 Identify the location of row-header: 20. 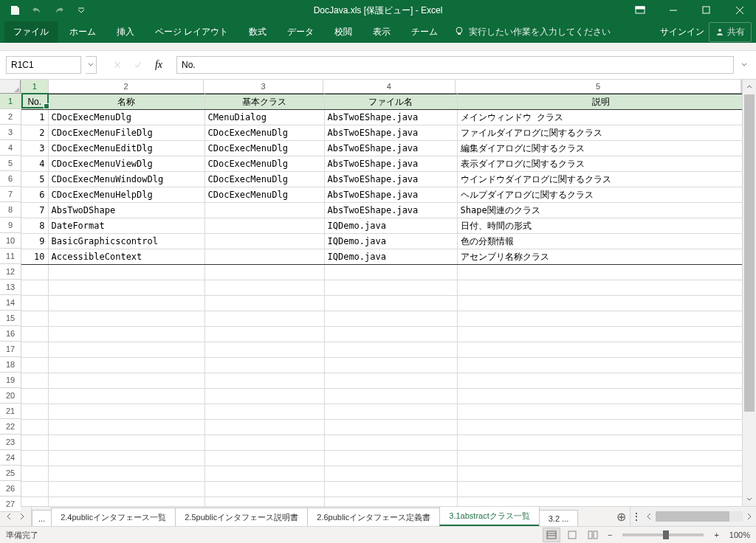
(10, 395).